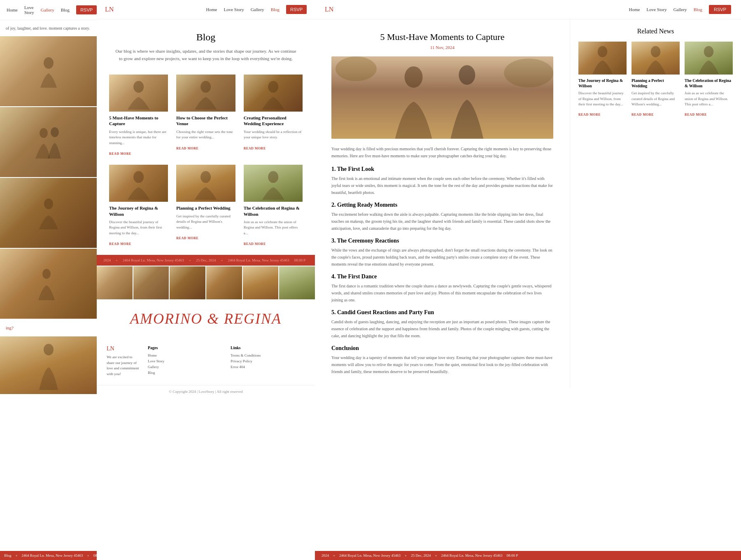 The width and height of the screenshot is (741, 560). Describe the element at coordinates (273, 206) in the screenshot. I see `blog-card-5: The Celebration of Regina & Willson Join…` at that location.